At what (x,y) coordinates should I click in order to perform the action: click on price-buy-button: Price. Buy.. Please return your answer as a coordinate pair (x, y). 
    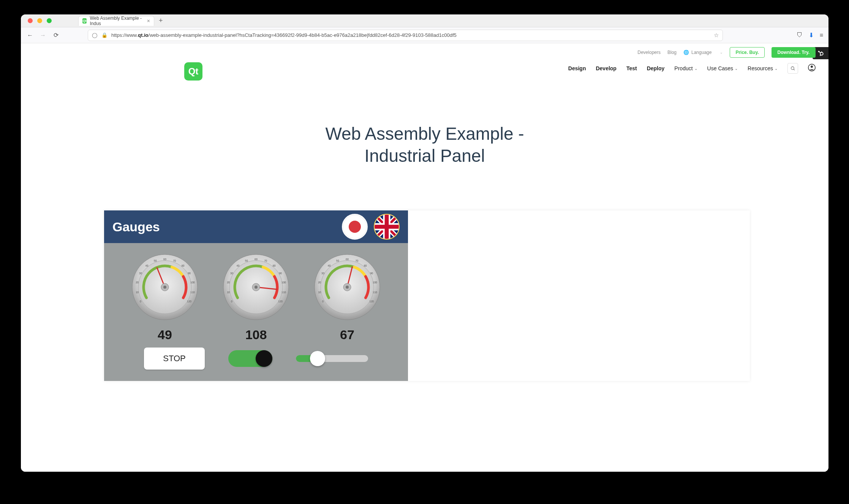
    Looking at the image, I should click on (747, 52).